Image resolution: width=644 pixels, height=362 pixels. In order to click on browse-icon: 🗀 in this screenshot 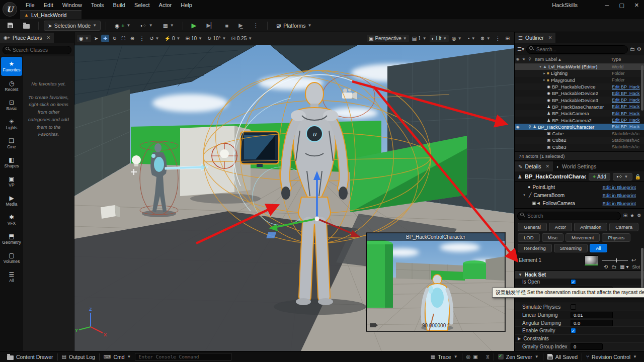, I will do `click(614, 266)`.